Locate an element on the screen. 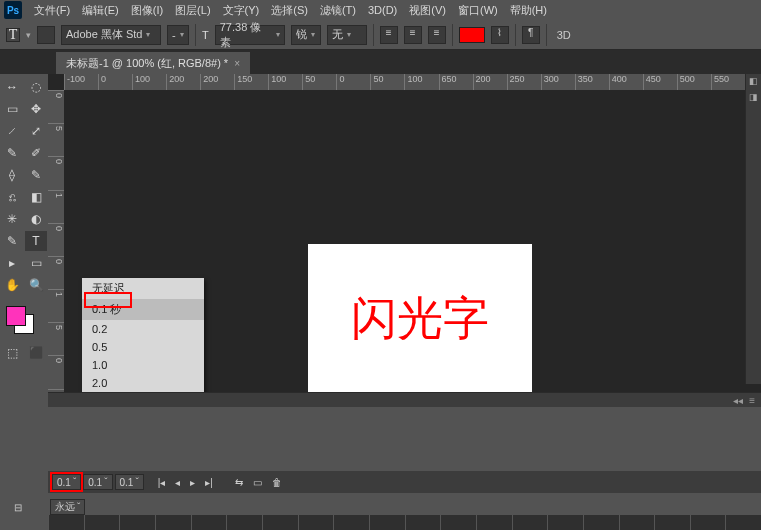 The width and height of the screenshot is (761, 530). eyedropper-tool: ⤢ is located at coordinates (36, 131).